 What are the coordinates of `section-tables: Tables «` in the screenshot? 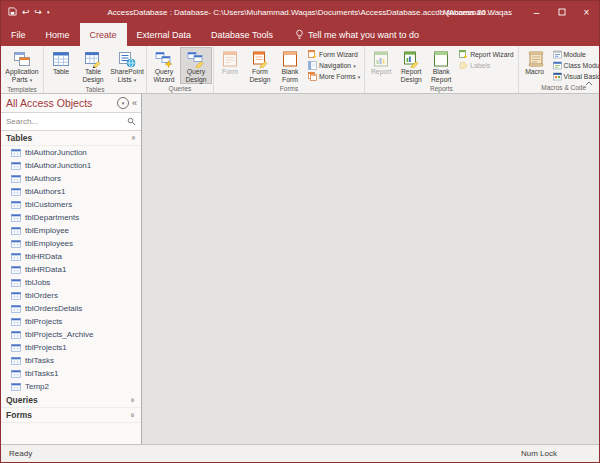 It's located at (71, 138).